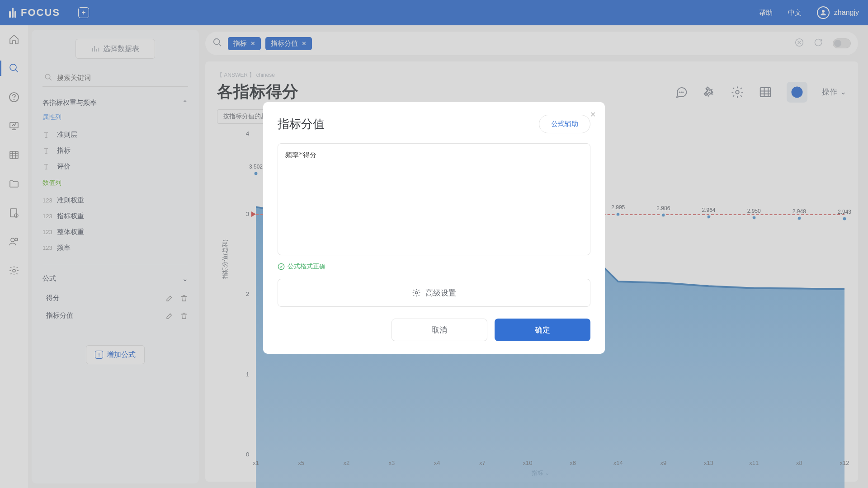  Describe the element at coordinates (416, 293) in the screenshot. I see `gear-icon` at that location.